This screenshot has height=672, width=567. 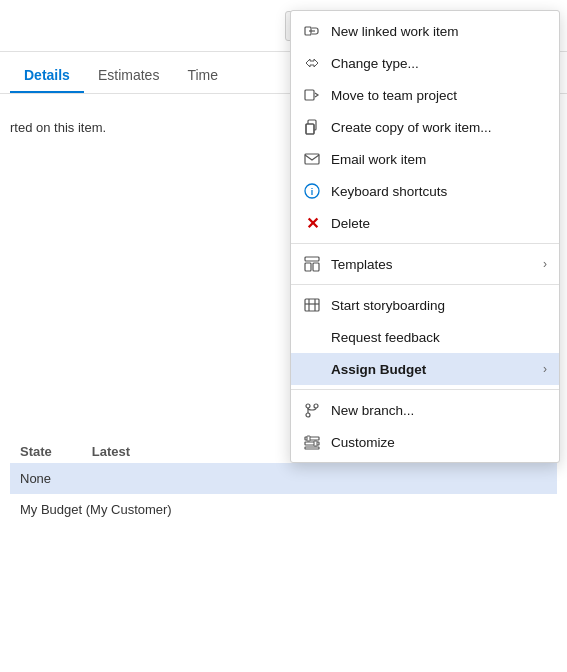 What do you see at coordinates (312, 410) in the screenshot?
I see `branch-icon` at bounding box center [312, 410].